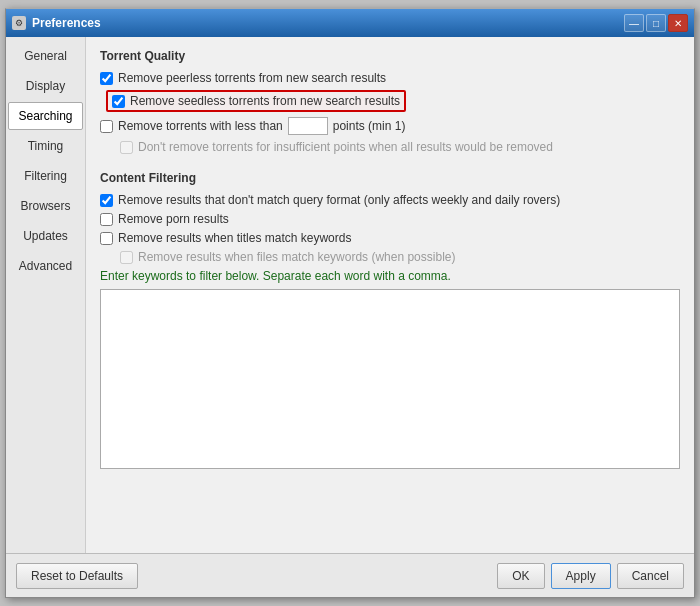 The image size is (700, 606). Describe the element at coordinates (656, 23) in the screenshot. I see `maximize-button: □` at that location.